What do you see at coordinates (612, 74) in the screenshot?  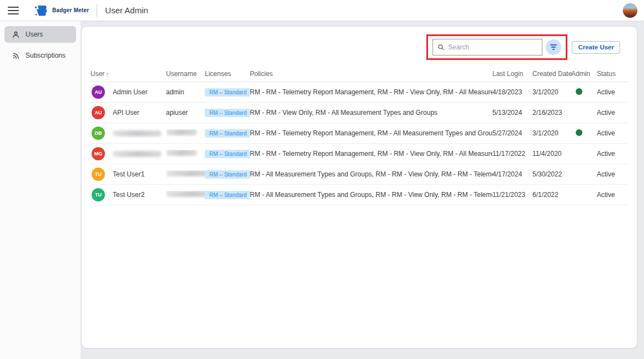 I see `column-header-status: Status` at bounding box center [612, 74].